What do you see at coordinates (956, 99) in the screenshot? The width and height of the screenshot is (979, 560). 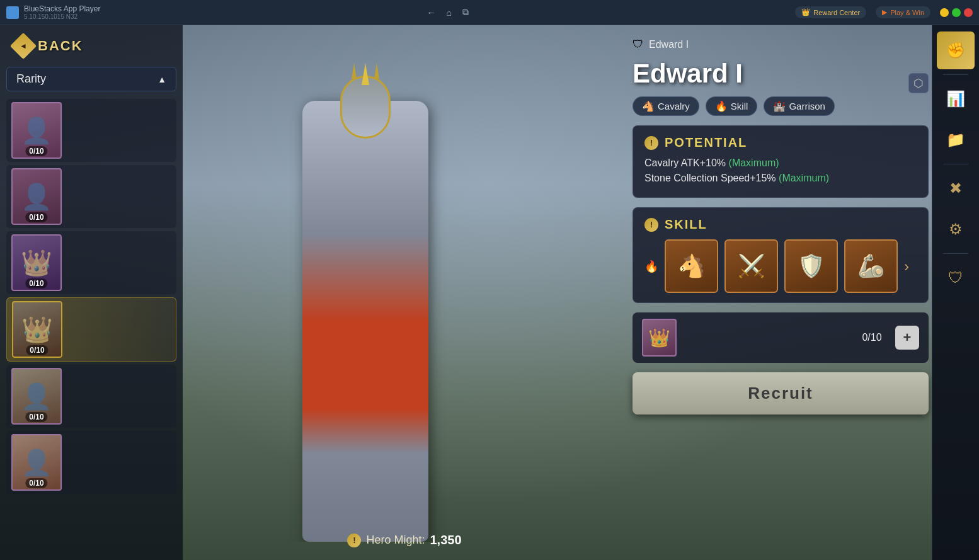 I see `stats-icon: 📊` at bounding box center [956, 99].